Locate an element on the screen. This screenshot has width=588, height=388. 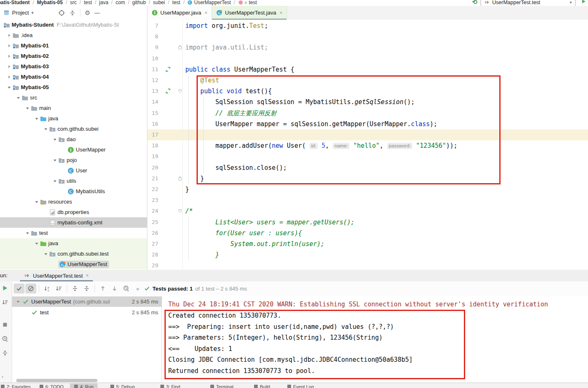
code-line-19: 19 is located at coordinates (368, 157).